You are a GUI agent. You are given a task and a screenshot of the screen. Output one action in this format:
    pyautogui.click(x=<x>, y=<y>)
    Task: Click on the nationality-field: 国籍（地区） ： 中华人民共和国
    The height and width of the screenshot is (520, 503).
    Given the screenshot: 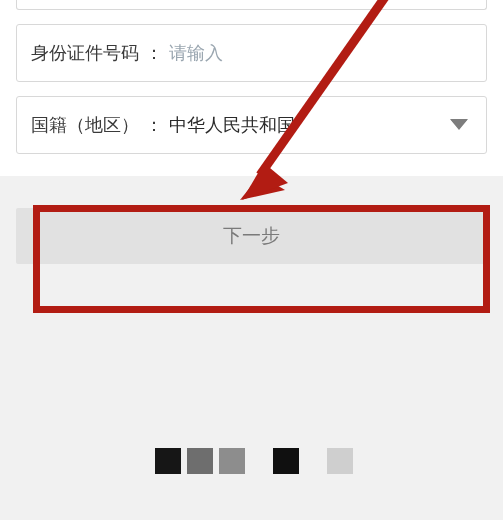 What is the action you would take?
    pyautogui.click(x=252, y=125)
    